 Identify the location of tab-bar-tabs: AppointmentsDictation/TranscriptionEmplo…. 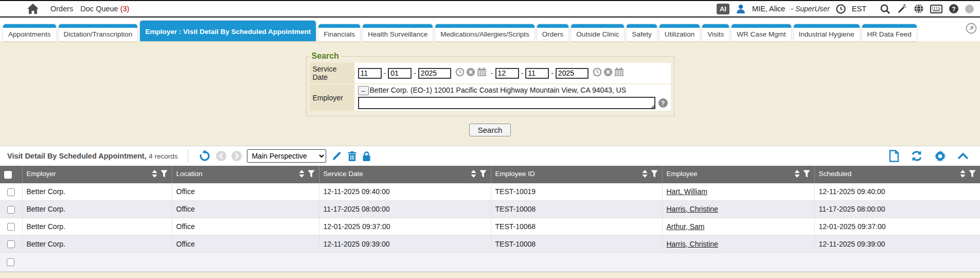
(460, 31).